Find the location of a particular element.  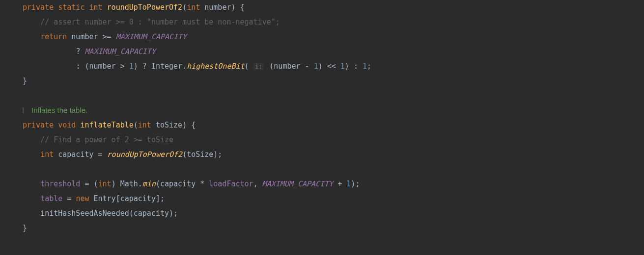

class-name: Integer is located at coordinates (167, 66).